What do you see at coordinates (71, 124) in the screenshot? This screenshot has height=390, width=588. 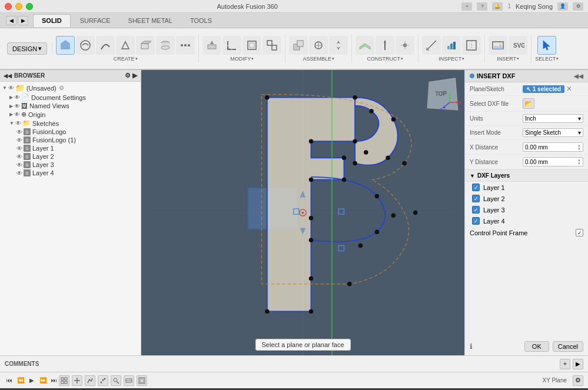 I see `browser-item-sketches: ▼ 👁 📁 Sketches` at bounding box center [71, 124].